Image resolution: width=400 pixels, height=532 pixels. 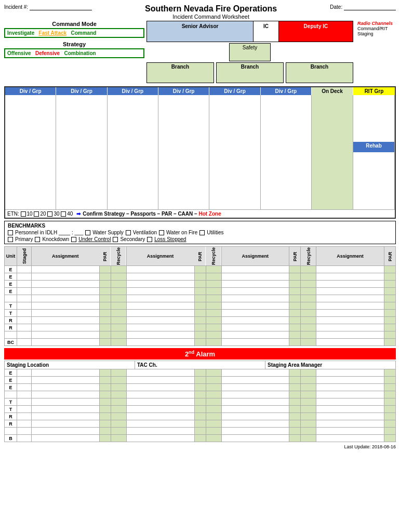 I want to click on rit-col: Rehab, so click(x=374, y=152).